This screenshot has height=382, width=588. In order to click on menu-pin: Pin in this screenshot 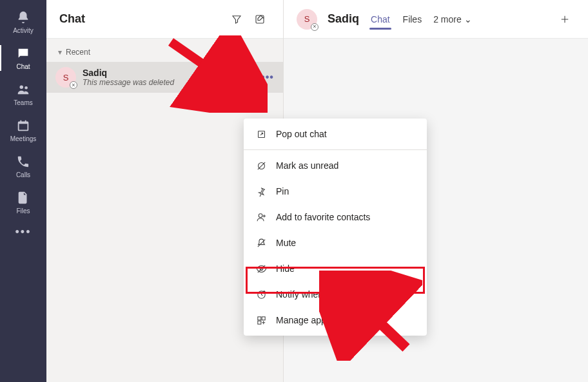, I will do `click(335, 191)`.